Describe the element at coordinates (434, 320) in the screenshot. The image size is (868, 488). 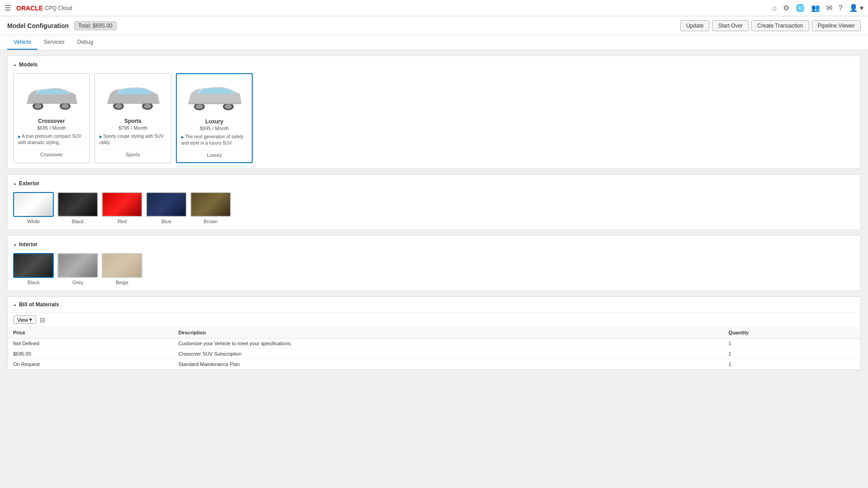
I see `bom-toolbar: View ▾ ⊟` at that location.